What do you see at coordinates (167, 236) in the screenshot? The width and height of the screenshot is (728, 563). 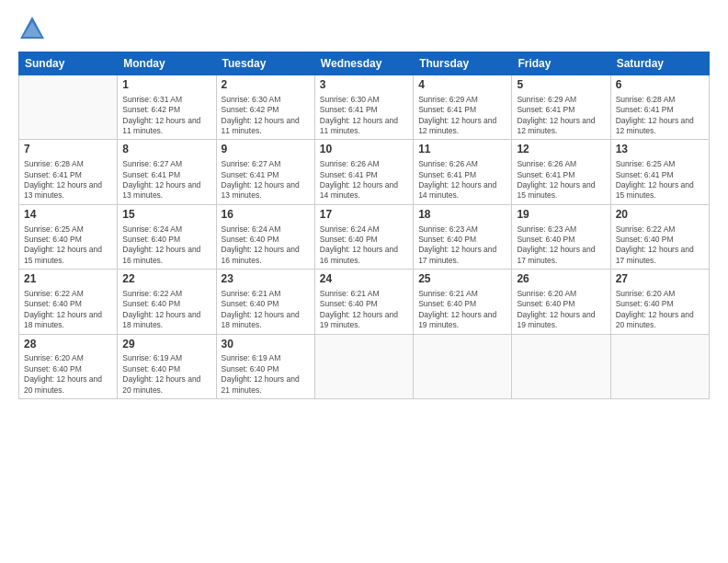 I see `calendar-cell: 15Sunrise: 6:24 AMSunset: 6:40 PMDayligh…` at bounding box center [167, 236].